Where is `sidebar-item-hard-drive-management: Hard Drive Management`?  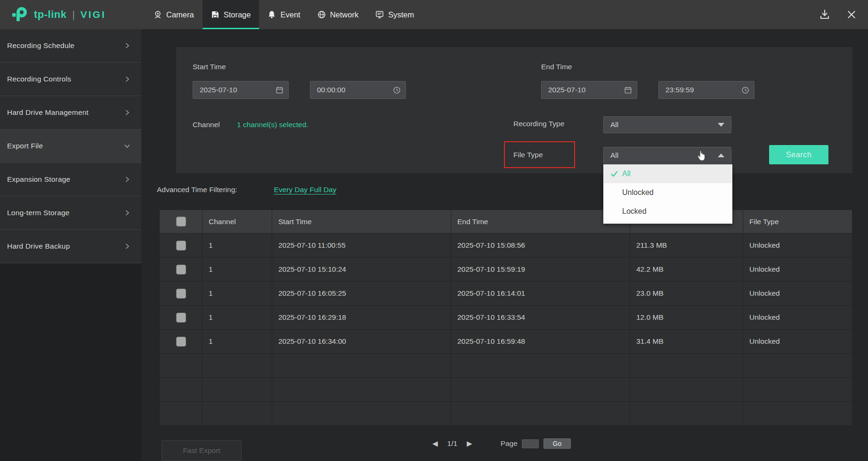
sidebar-item-hard-drive-management: Hard Drive Management is located at coordinates (71, 113).